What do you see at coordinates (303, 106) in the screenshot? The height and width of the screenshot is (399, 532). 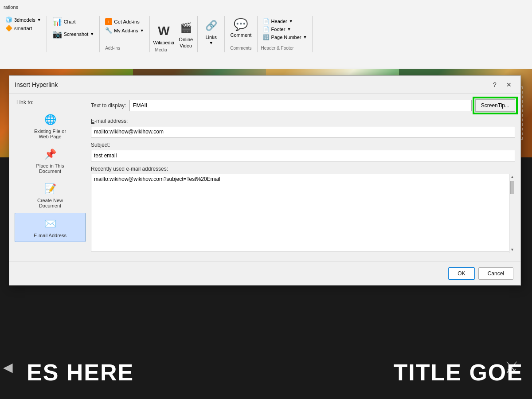 I see `text-to-display-row: Text to display: ScreenTip...` at bounding box center [303, 106].